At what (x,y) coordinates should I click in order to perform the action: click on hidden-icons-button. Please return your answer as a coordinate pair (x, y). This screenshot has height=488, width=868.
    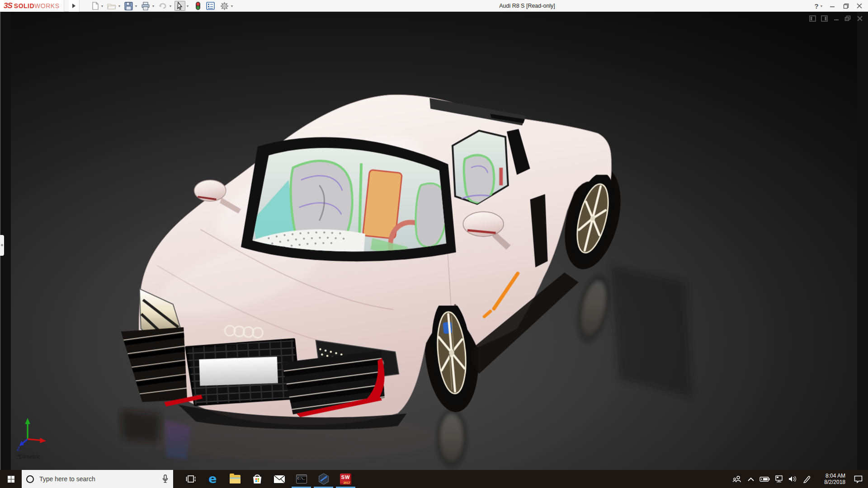
    Looking at the image, I should click on (750, 479).